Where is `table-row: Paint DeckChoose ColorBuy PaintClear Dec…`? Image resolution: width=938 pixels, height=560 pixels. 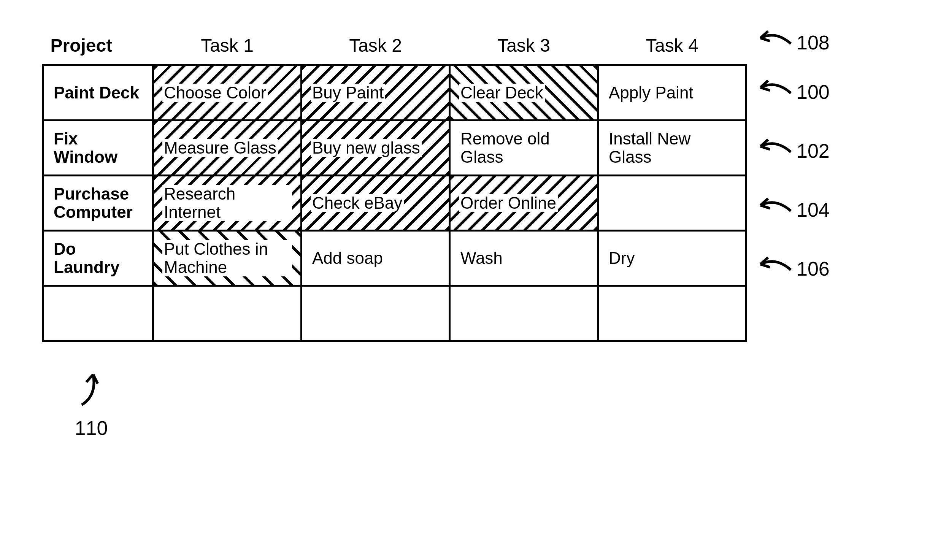 table-row: Paint DeckChoose ColorBuy PaintClear Dec… is located at coordinates (395, 93).